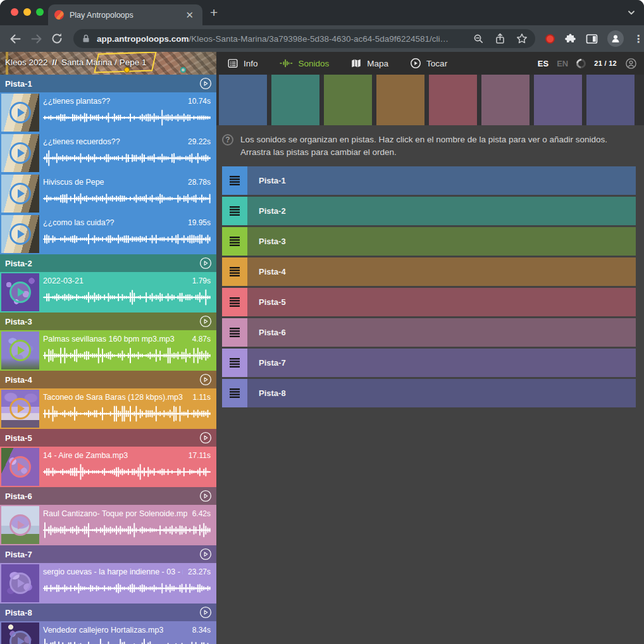  Describe the element at coordinates (108, 467) in the screenshot. I see `audio-clip: 14 - Aire de Zamba.mp317.11s` at that location.